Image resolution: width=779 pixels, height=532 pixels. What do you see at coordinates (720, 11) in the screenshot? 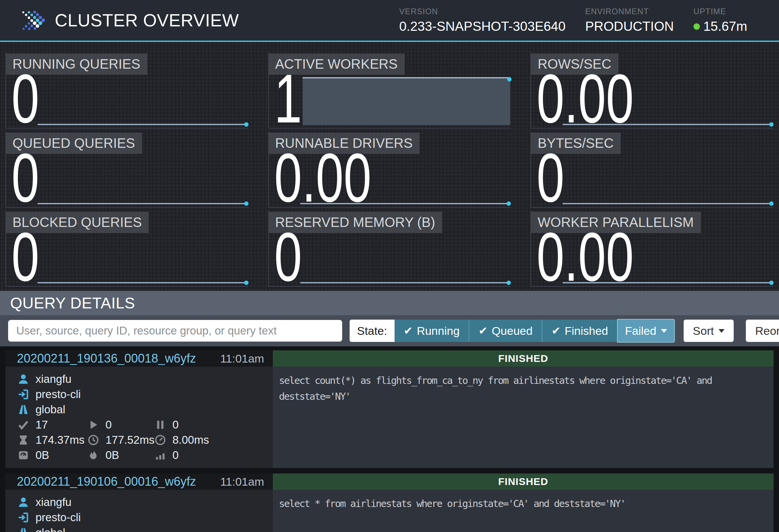
I see `uptime-label: UPTIME` at bounding box center [720, 11].